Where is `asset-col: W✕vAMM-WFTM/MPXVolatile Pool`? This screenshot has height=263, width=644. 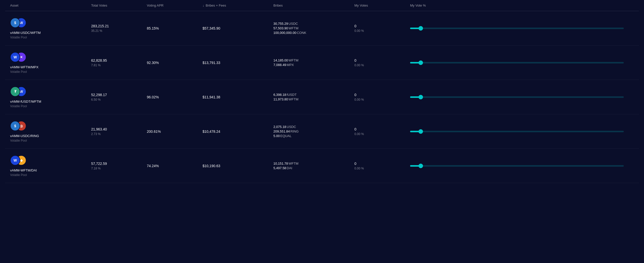
asset-col: W✕vAMM-WFTM/MPXVolatile Pool is located at coordinates (51, 63).